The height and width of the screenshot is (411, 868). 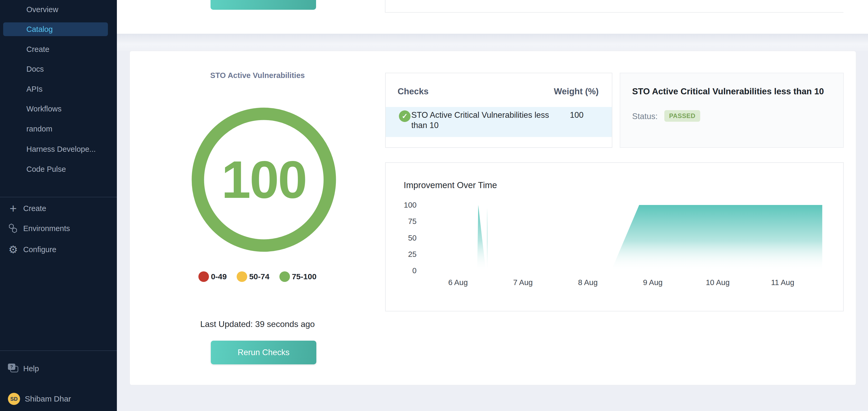 I want to click on last-updated-text: Last Updated: 39 seconds ago, so click(x=257, y=324).